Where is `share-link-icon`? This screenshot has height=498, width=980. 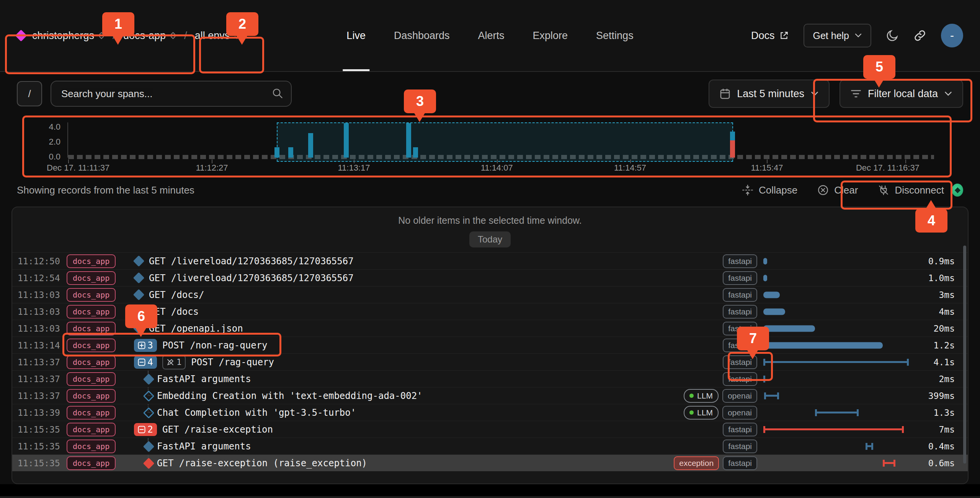
share-link-icon is located at coordinates (920, 36).